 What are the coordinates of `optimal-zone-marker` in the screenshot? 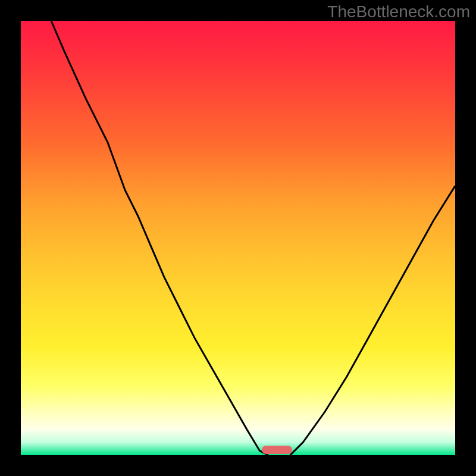 It's located at (277, 450).